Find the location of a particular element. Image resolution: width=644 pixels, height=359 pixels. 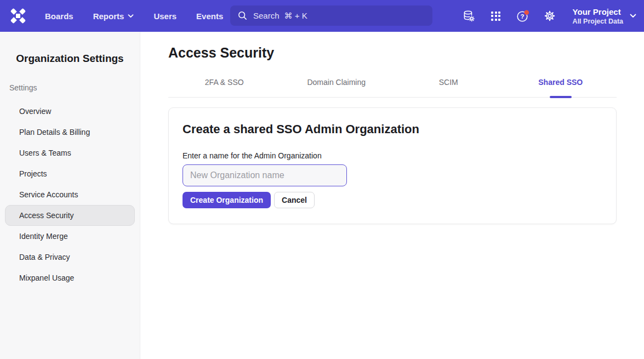

settings-gear-icon is located at coordinates (550, 16).